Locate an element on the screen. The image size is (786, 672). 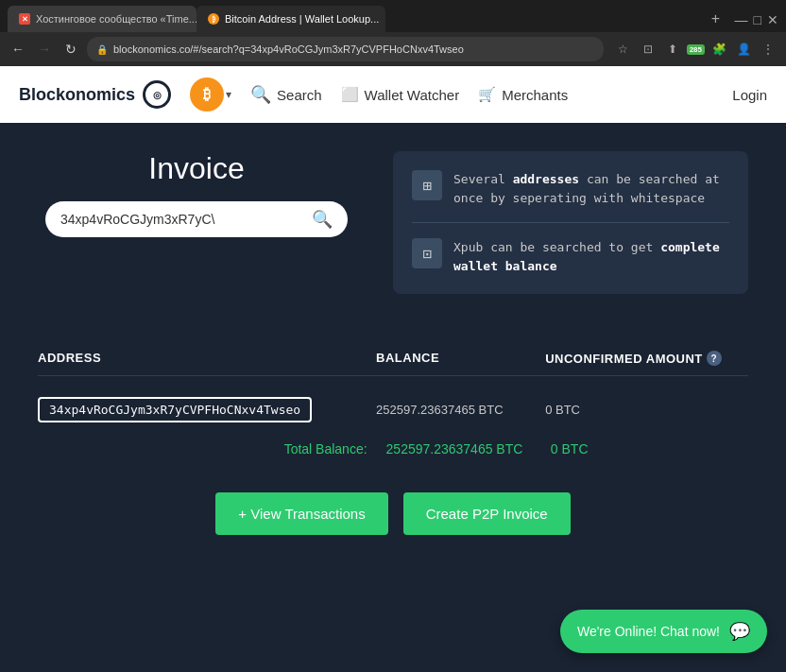
tabs-right: + — □ ✕ is located at coordinates (740, 20).